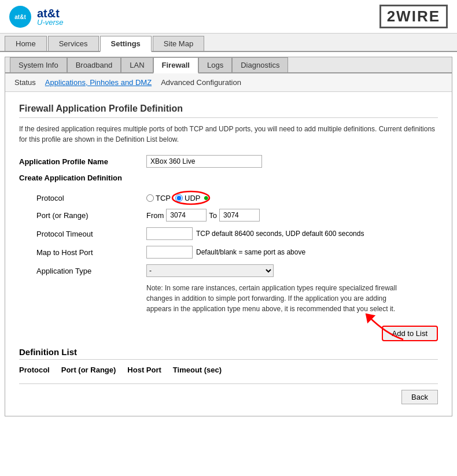 This screenshot has height=476, width=457. I want to click on sub-nav-broadband: Broadband, so click(94, 65).